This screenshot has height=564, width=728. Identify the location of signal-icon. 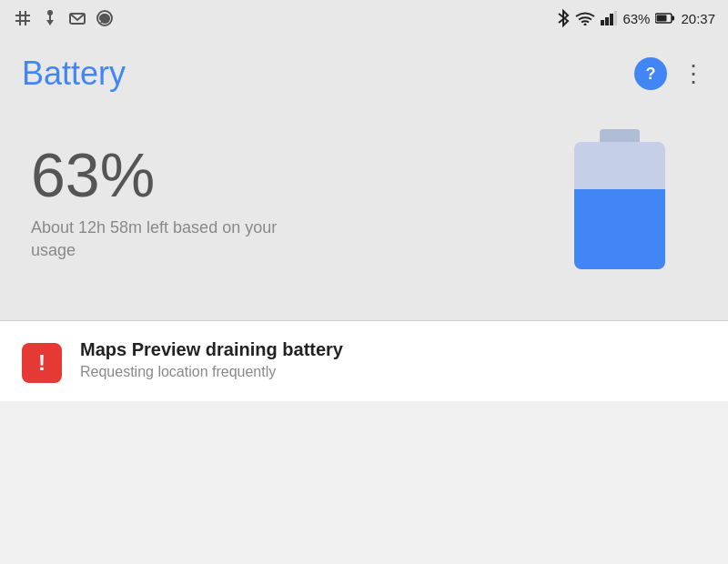
(609, 18).